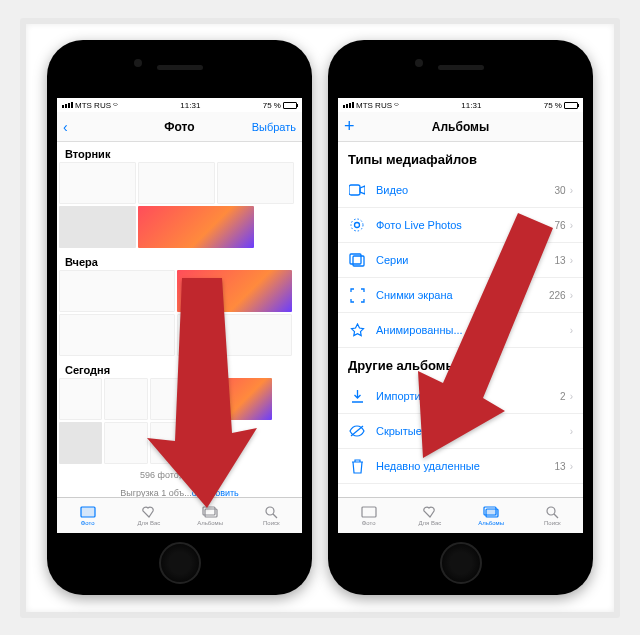 This screenshot has width=640, height=635. Describe the element at coordinates (460, 190) in the screenshot. I see `row-video: Видео30›` at that location.